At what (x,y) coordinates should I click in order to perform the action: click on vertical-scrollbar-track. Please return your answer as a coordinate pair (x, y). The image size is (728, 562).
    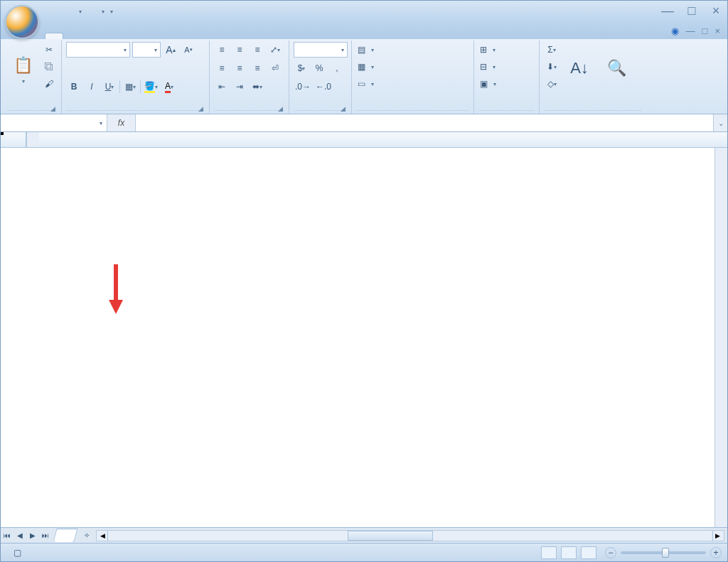
    Looking at the image, I should click on (33, 139).